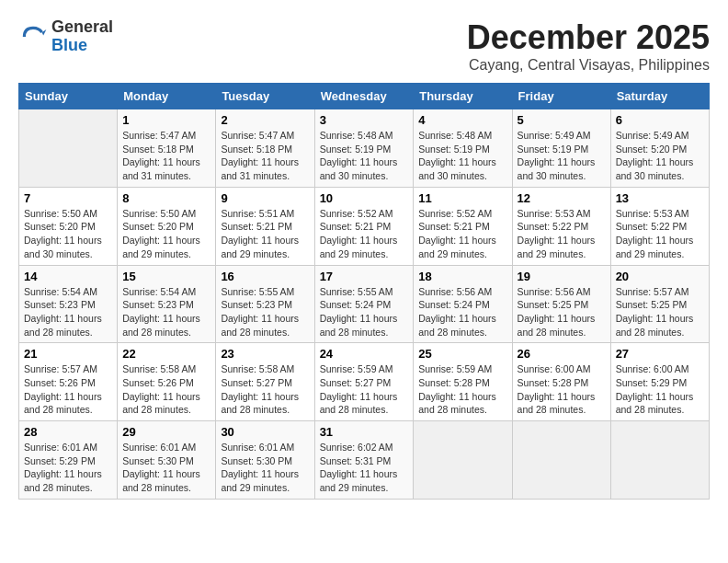  Describe the element at coordinates (562, 156) in the screenshot. I see `day-info: Sunrise: 5:49 AMSunset: 5:19 PMDaylight:…` at that location.